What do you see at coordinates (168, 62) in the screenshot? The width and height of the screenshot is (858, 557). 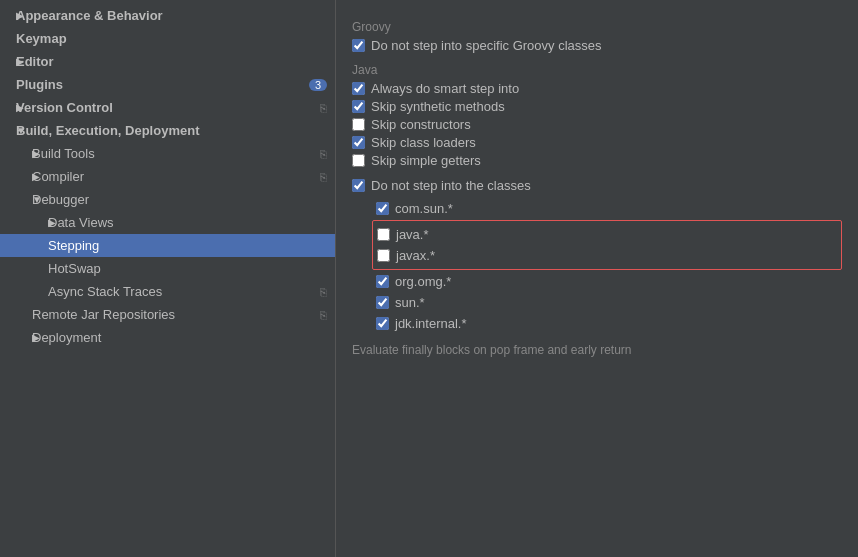 I see `sidebar-item-editor: ▶Editor` at bounding box center [168, 62].